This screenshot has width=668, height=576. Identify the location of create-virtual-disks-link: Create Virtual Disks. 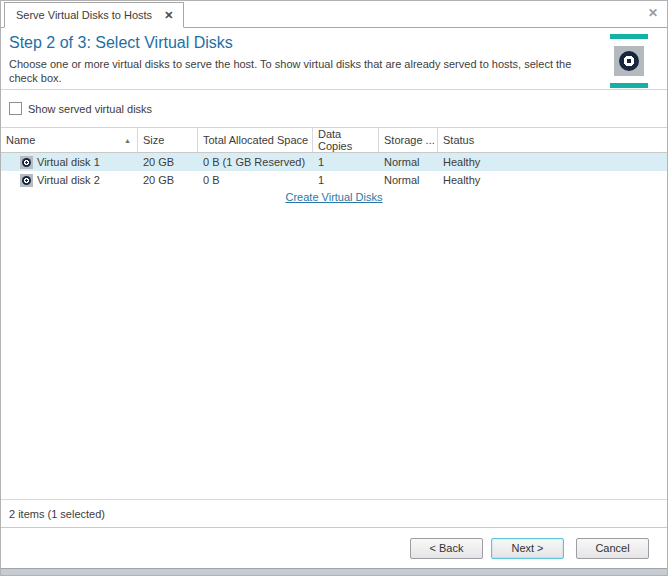
(334, 197).